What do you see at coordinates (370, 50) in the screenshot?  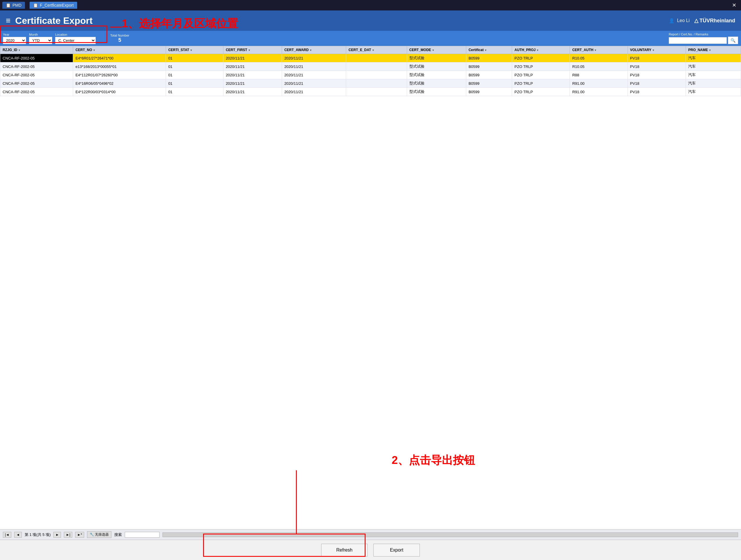 I see `table-header: RZJG_ID CERT_NO CERTI_STAT CERT_FIRST CE…` at bounding box center [370, 50].